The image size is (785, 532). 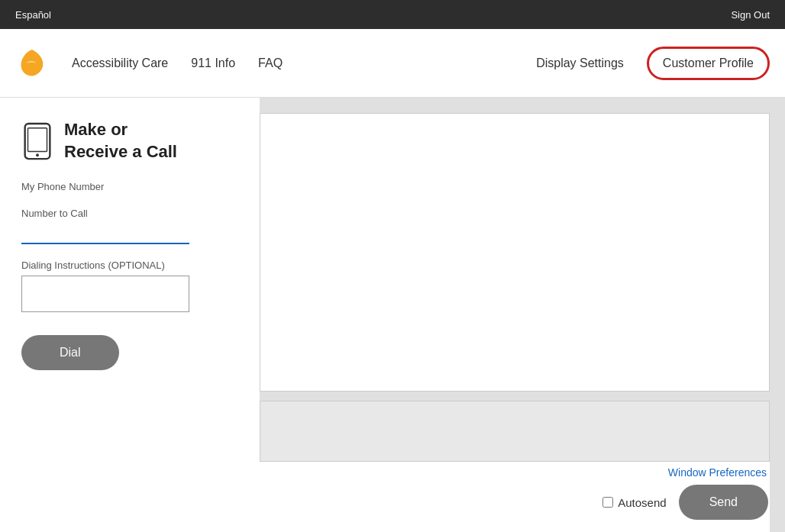 I want to click on nav-customer-profile: Customer Profile, so click(x=709, y=63).